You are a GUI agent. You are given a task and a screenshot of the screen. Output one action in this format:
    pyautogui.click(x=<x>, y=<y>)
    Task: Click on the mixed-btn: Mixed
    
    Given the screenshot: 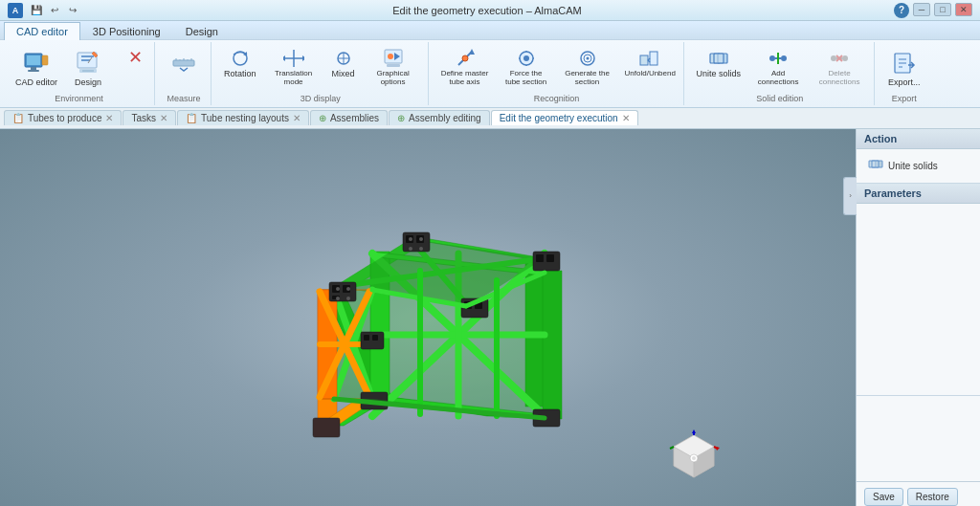 What is the action you would take?
    pyautogui.click(x=344, y=63)
    